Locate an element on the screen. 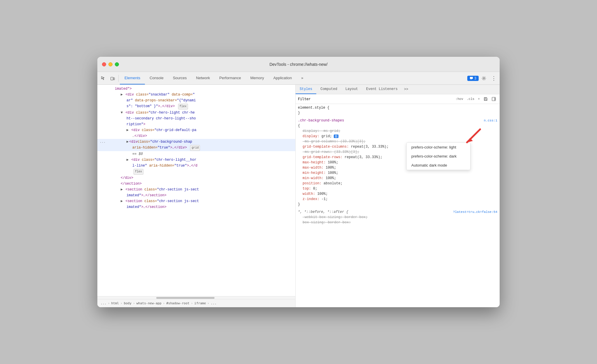 Image resolution: width=597 pixels, height=364 pixels. breadcrumb-iframe: iframe is located at coordinates (200, 303).